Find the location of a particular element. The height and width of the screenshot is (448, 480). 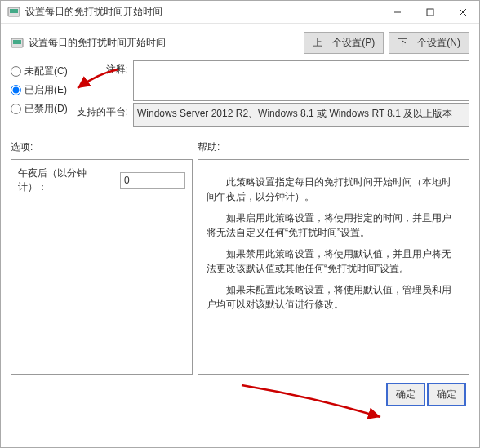

radio-enabled: 已启用(E) is located at coordinates (43, 90).